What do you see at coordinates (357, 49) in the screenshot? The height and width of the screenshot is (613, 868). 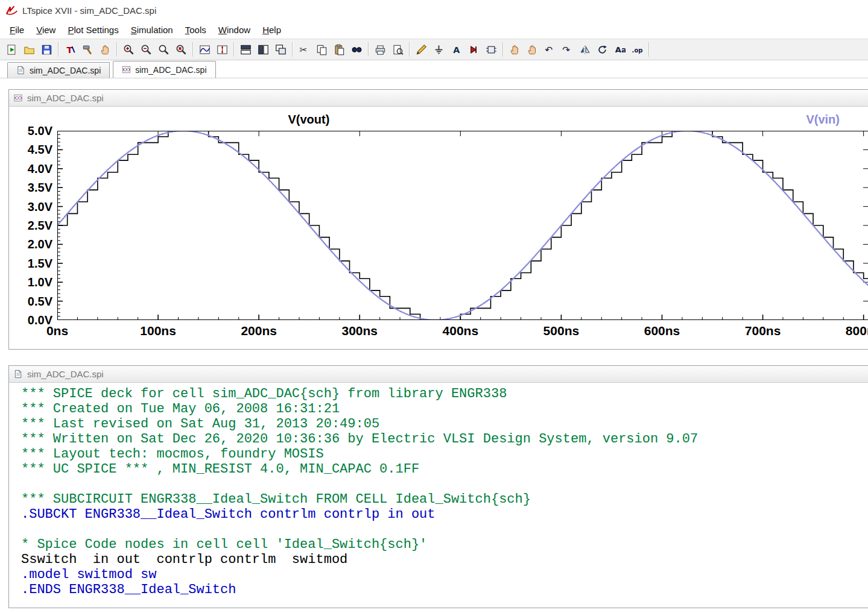 I see `find-icon` at bounding box center [357, 49].